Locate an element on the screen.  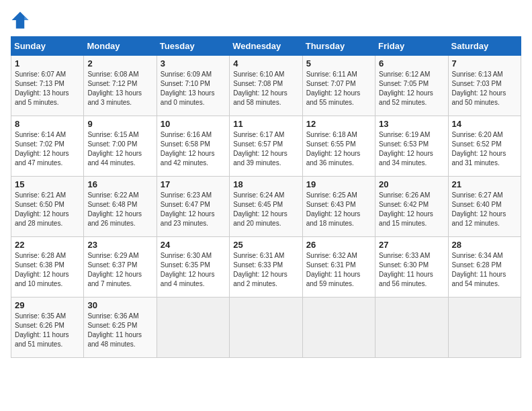
day-number: 27 is located at coordinates (411, 244).